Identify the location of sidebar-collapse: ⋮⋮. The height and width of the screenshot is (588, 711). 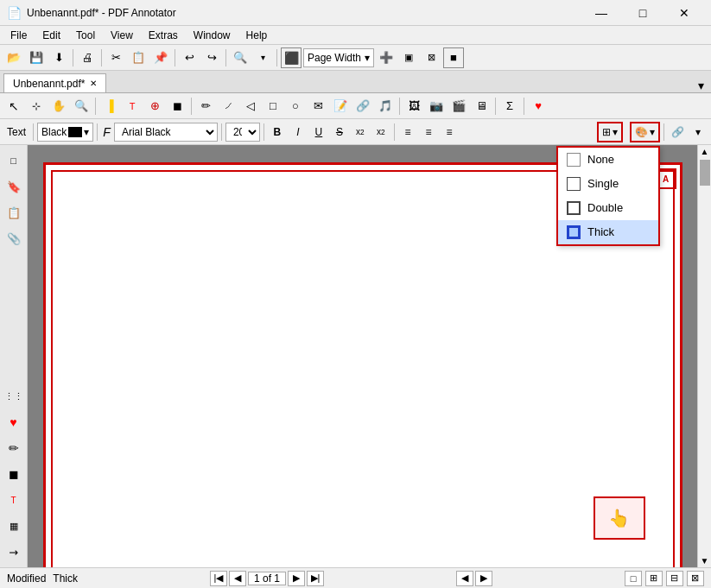
(14, 396).